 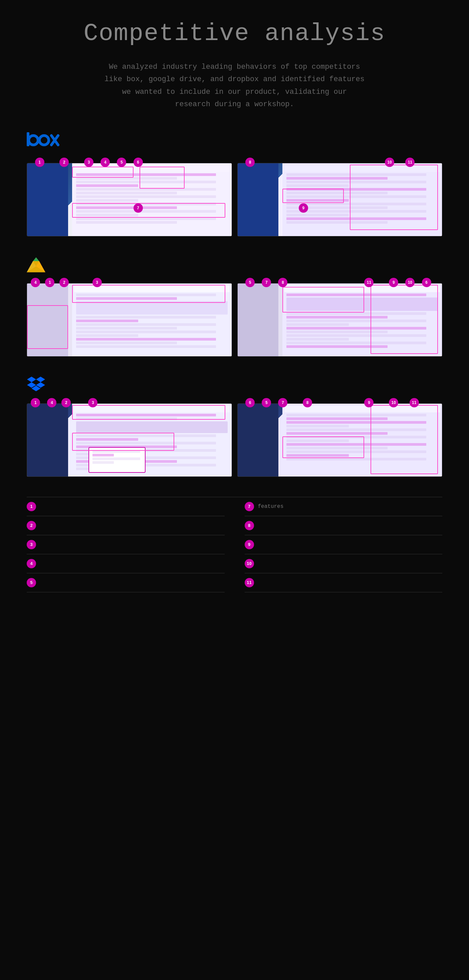 I want to click on legend-badge-5: 5, so click(x=31, y=583).